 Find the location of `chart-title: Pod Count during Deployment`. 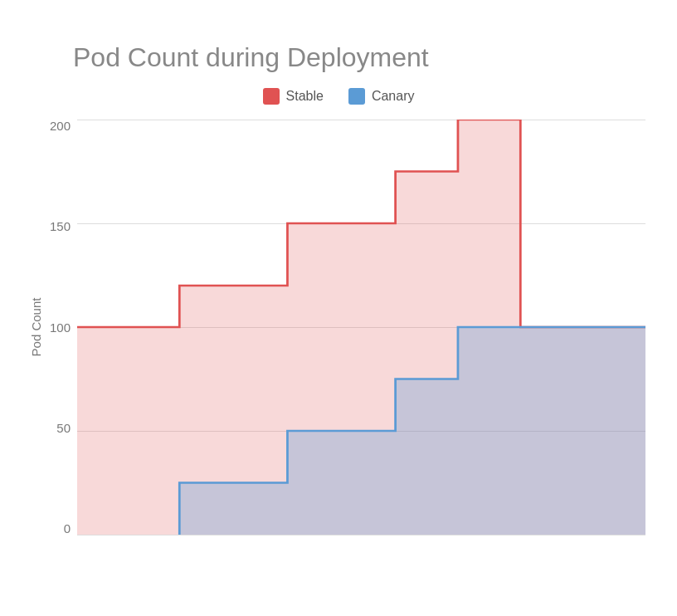

chart-title: Pod Count during Deployment is located at coordinates (338, 58).